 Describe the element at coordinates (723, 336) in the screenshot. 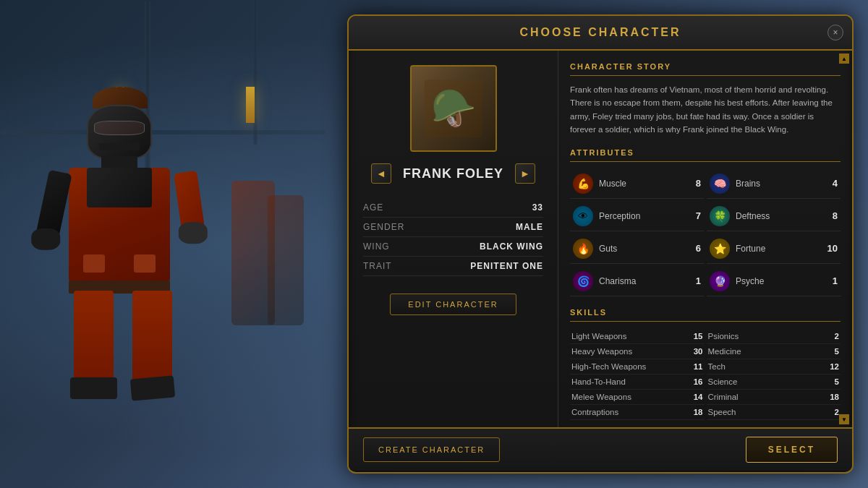

I see `skill-name: Psionics` at that location.